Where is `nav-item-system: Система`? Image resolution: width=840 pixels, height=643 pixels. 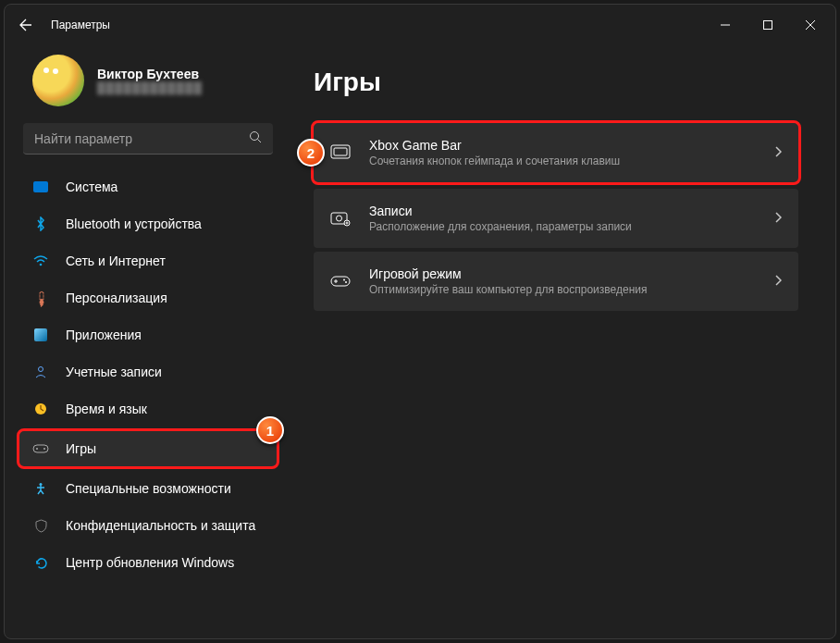
nav-item-system: Система is located at coordinates (148, 187).